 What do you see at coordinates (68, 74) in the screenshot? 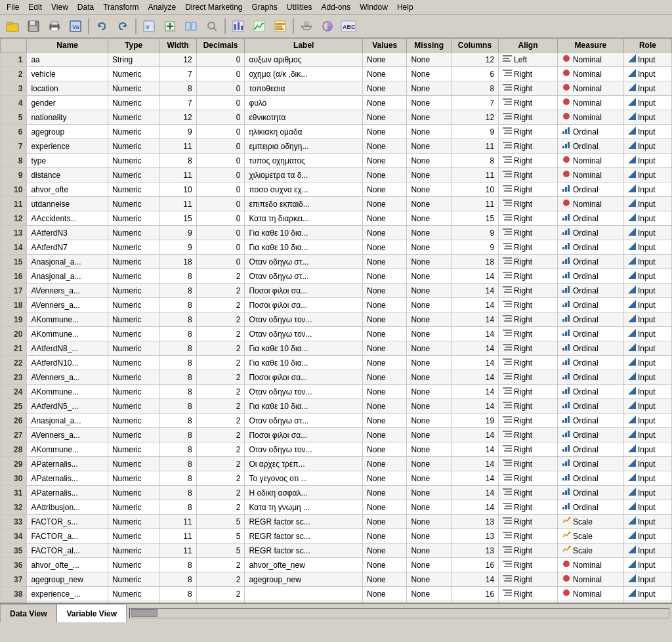
I see `cell-name: vehicle` at bounding box center [68, 74].